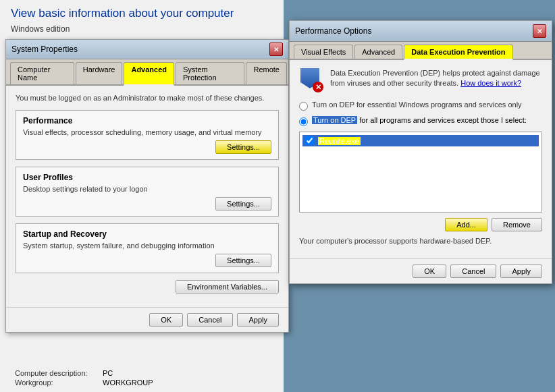  Describe the element at coordinates (323, 51) in the screenshot. I see `tab-visual-effects: Visual Effects` at that location.